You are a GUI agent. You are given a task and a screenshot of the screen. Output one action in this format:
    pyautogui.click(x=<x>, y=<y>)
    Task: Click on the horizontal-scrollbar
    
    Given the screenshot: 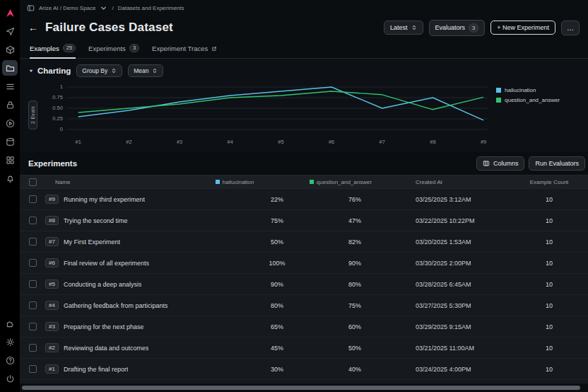 What is the action you would take?
    pyautogui.click(x=304, y=388)
    